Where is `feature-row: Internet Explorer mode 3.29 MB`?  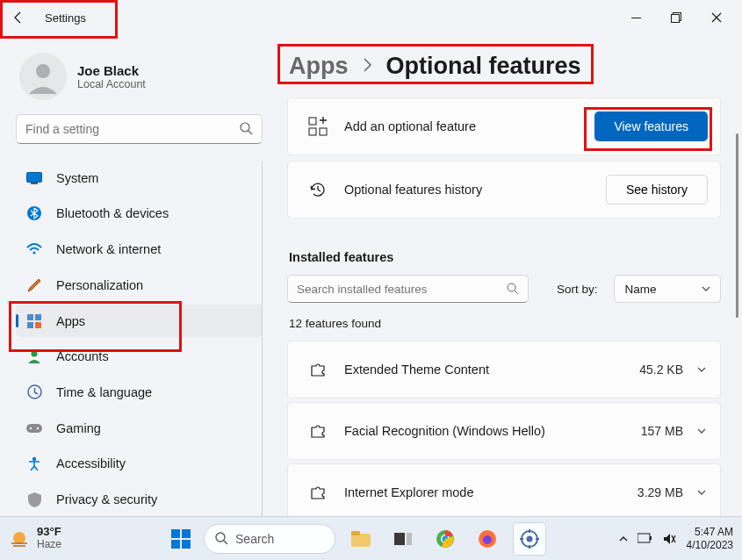 feature-row: Internet Explorer mode 3.29 MB is located at coordinates (504, 490).